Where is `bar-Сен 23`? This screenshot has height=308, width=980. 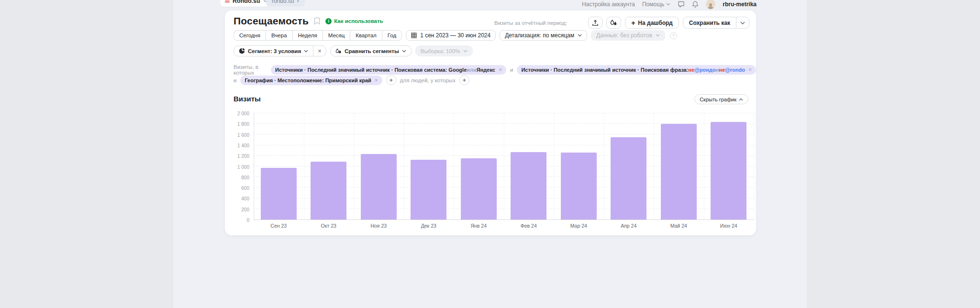
bar-Сен 23 is located at coordinates (278, 194).